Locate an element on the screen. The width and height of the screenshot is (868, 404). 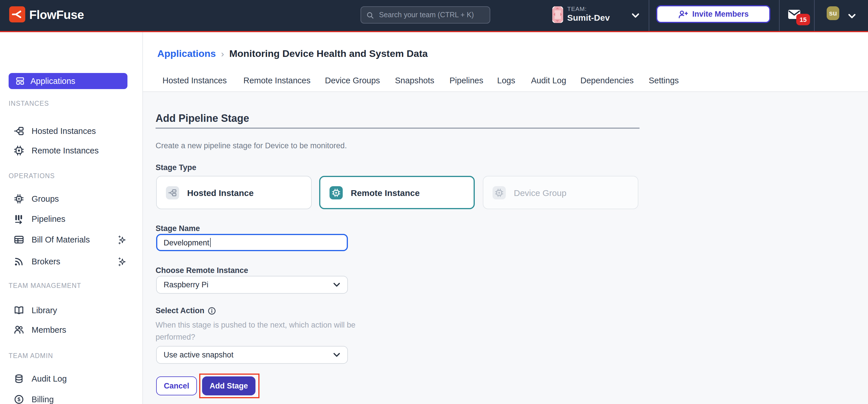
select-action-label-text: Select Action is located at coordinates (180, 311).